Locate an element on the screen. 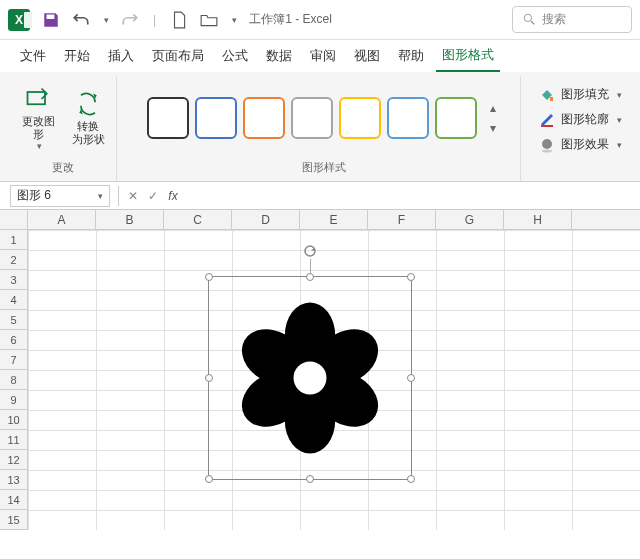 The image size is (640, 559). title-bar: X ▾ | ▾ 工作簿1 - Excel 搜索 is located at coordinates (320, 20).